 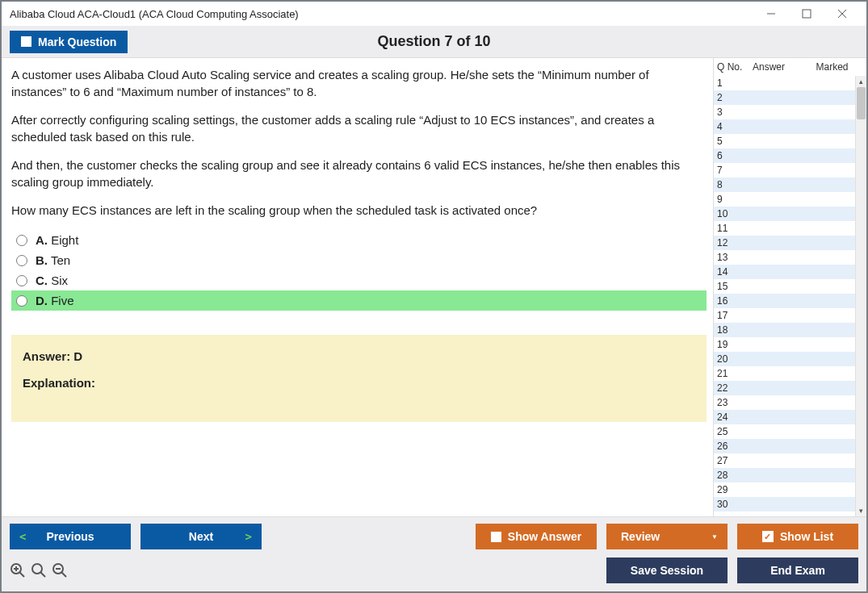 What do you see at coordinates (785, 330) in the screenshot?
I see `question-list-row: 18` at bounding box center [785, 330].